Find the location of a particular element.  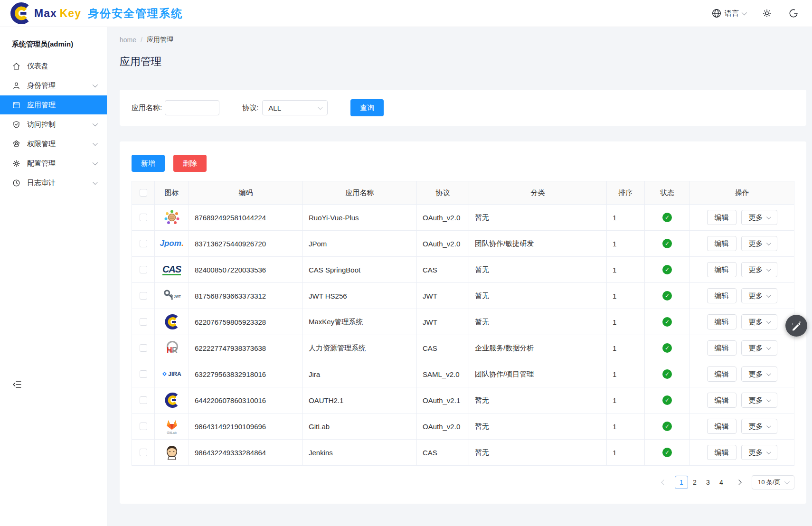

app-icon-jenkins is located at coordinates (172, 452).